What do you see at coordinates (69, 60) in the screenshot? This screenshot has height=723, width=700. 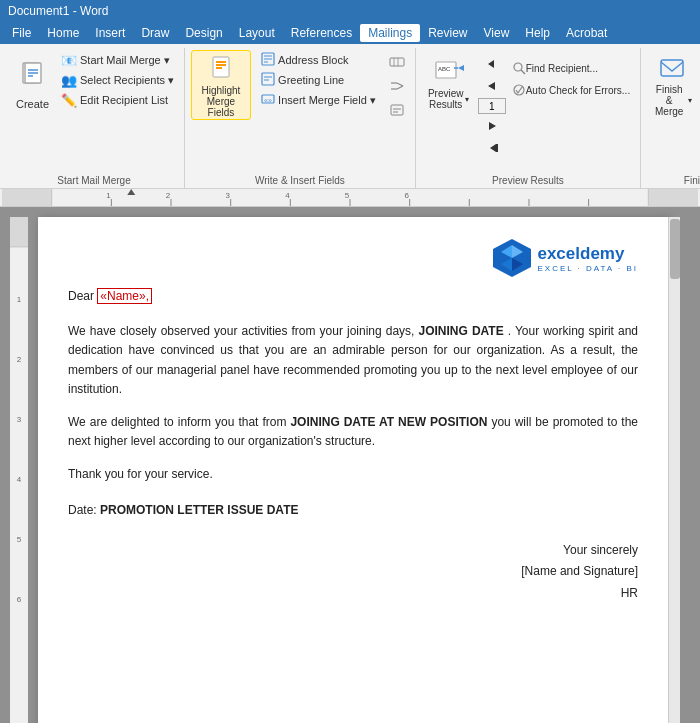 I see `mail-merge-icon: 📧` at bounding box center [69, 60].